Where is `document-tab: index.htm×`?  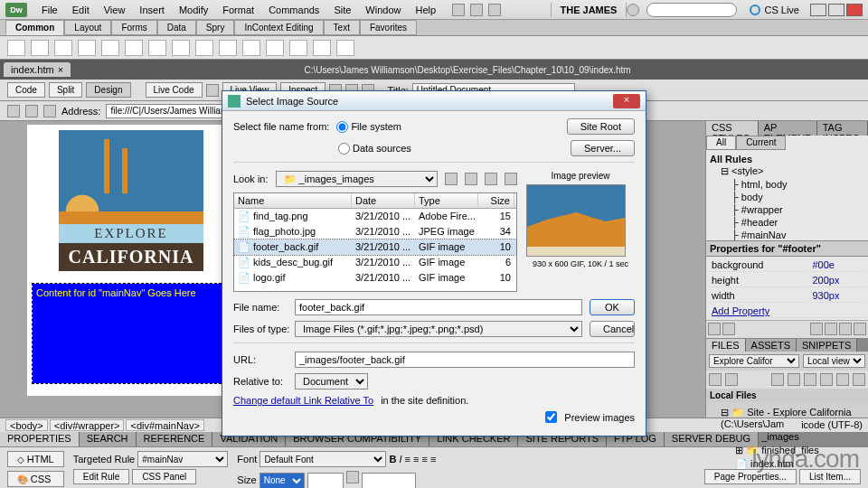 document-tab: index.htm× is located at coordinates (37, 70).